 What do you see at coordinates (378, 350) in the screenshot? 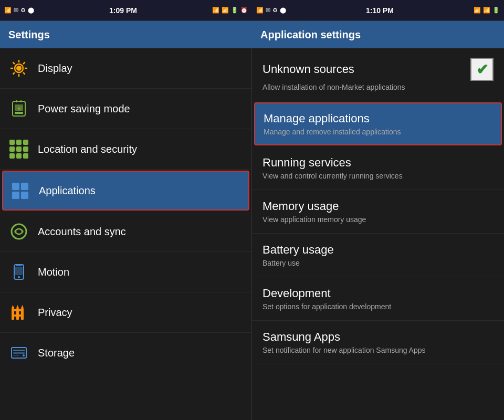
I see `samsung-apps-subtitle: Set notification for new application Sam…` at bounding box center [378, 350].